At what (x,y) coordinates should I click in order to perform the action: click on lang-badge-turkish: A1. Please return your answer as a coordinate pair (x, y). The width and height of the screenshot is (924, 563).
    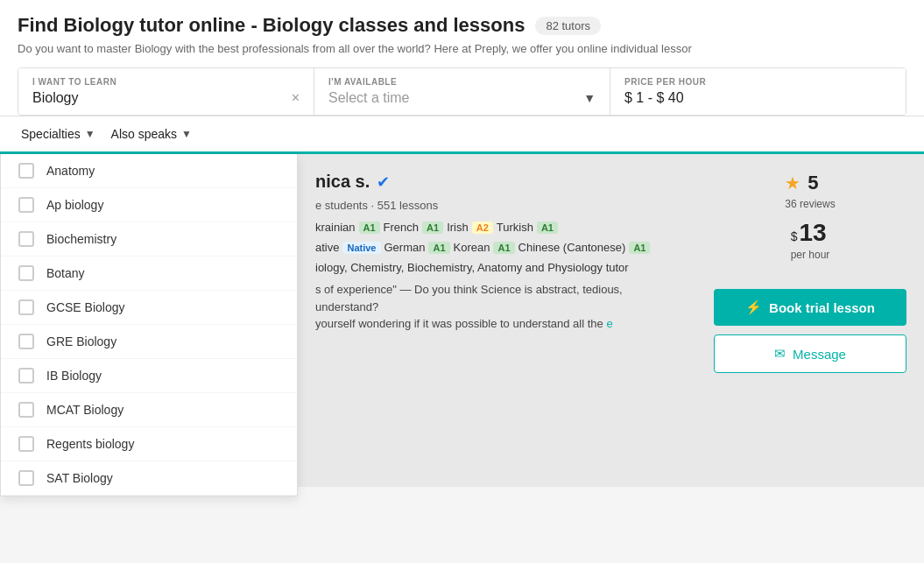
    Looking at the image, I should click on (547, 228).